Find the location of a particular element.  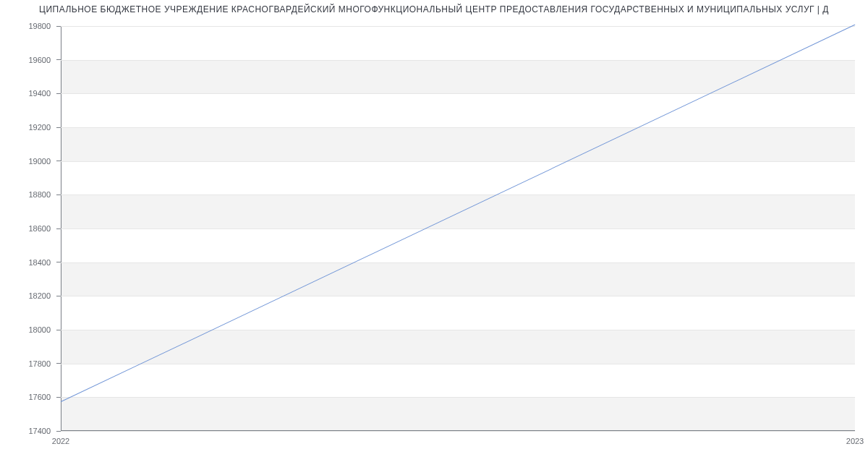

y-tick-label: 17600 is located at coordinates (45, 397).